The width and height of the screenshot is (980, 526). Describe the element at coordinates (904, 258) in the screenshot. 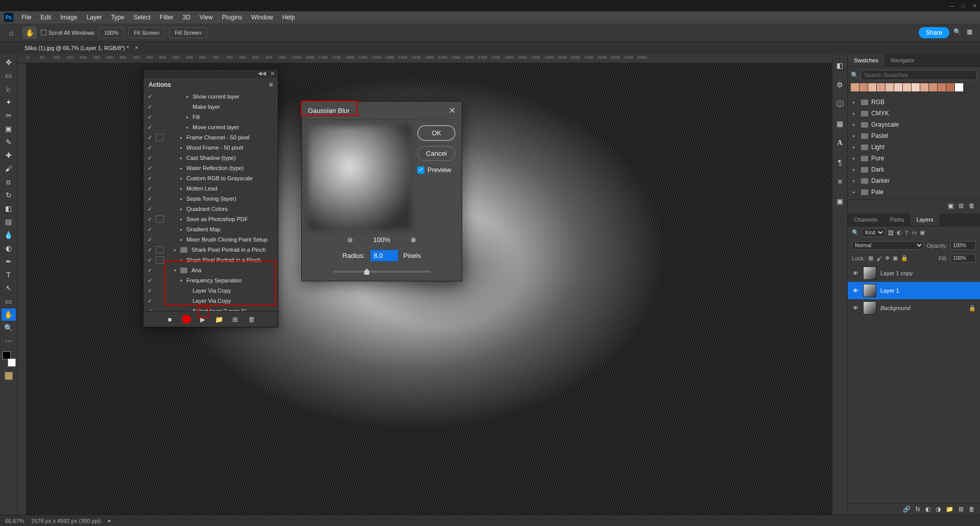

I see `lock-all-icon: 🔒` at that location.